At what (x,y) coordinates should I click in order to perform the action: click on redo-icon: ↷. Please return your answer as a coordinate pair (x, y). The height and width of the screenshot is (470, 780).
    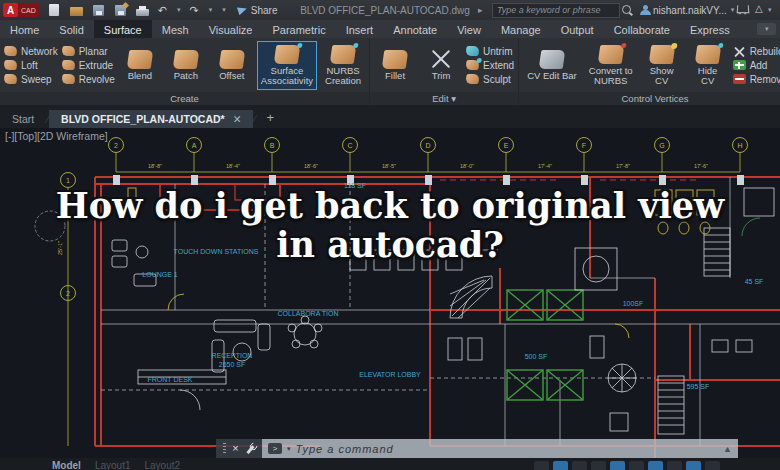
    Looking at the image, I should click on (194, 10).